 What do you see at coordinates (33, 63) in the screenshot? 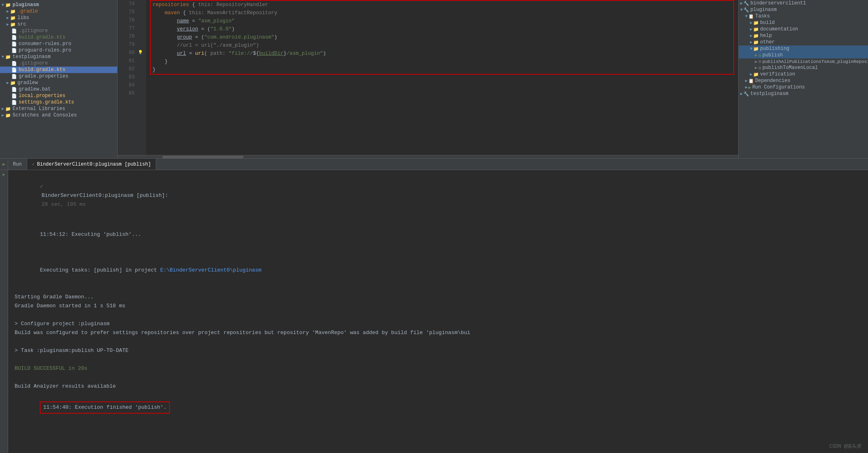
I see `sidebar-test-gitignore-label: .gitignore` at bounding box center [33, 63].